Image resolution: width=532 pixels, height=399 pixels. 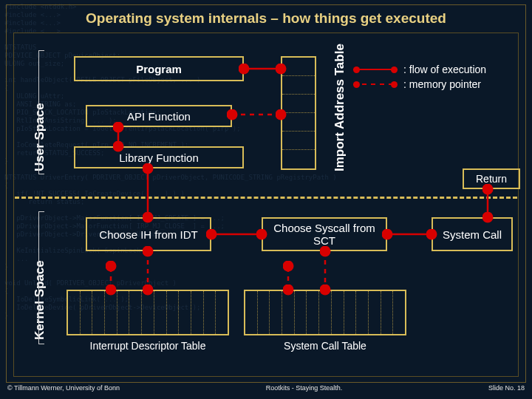 What do you see at coordinates (266, 390) in the screenshot?
I see `footer: © Tillmann Werner, University of Bonn Ro…` at bounding box center [266, 390].